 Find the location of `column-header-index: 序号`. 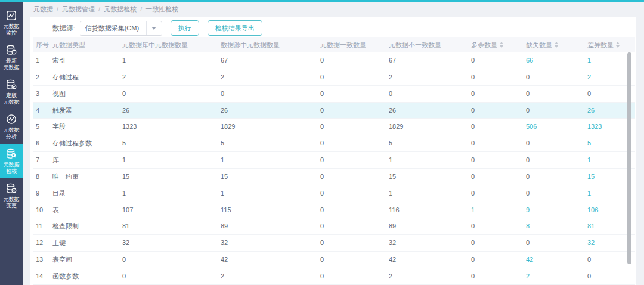

column-header-index: 序号 is located at coordinates (43, 45).